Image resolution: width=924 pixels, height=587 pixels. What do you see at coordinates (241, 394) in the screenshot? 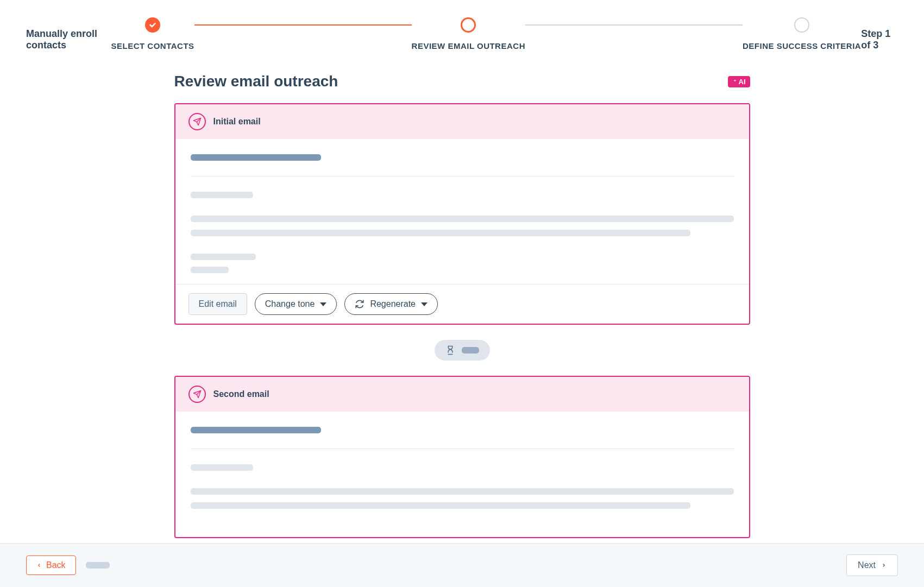
I see `email-card-title: Second email` at bounding box center [241, 394].